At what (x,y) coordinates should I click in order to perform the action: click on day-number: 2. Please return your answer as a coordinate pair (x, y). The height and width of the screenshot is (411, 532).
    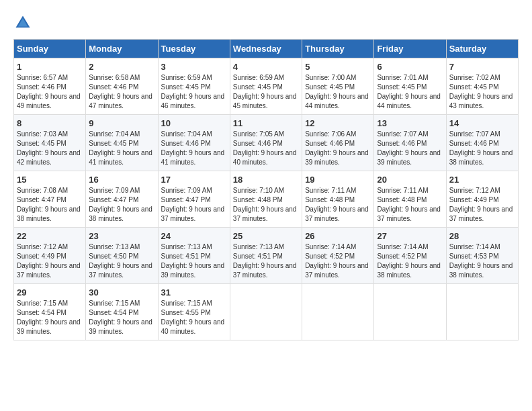
    Looking at the image, I should click on (122, 67).